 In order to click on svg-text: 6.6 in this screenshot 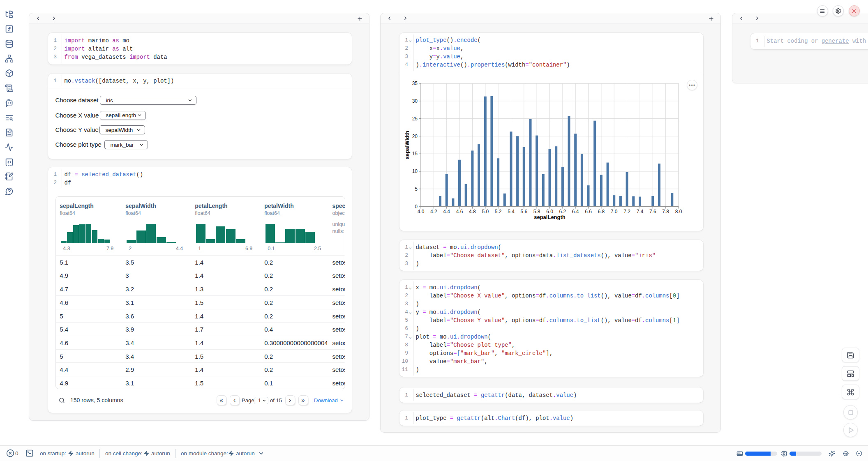, I will do `click(589, 212)`.